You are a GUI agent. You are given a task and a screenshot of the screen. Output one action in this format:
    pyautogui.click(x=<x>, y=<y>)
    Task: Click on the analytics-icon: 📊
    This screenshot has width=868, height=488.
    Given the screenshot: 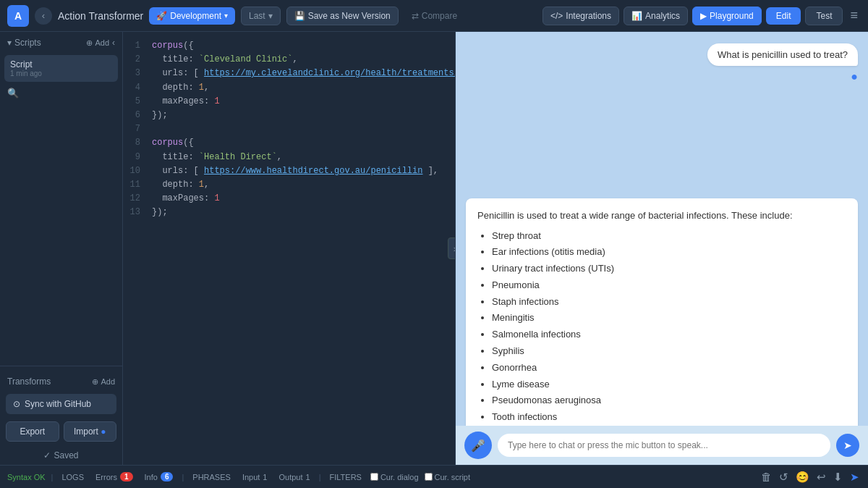 What is the action you would take?
    pyautogui.click(x=637, y=16)
    